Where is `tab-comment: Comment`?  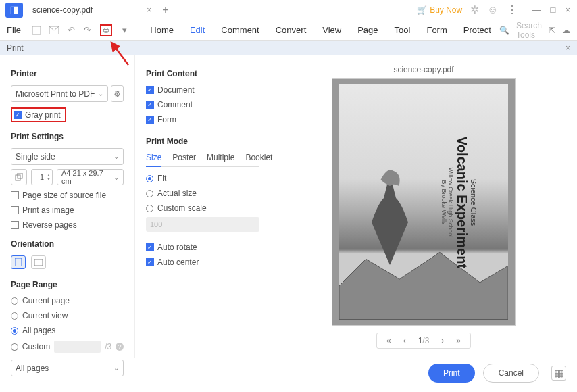
tab-comment: Comment is located at coordinates (240, 30).